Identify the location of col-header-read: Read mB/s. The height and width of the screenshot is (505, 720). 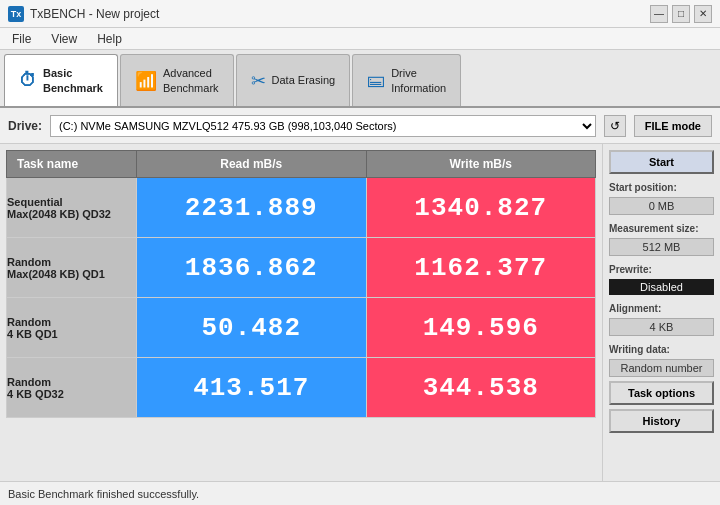
(252, 164).